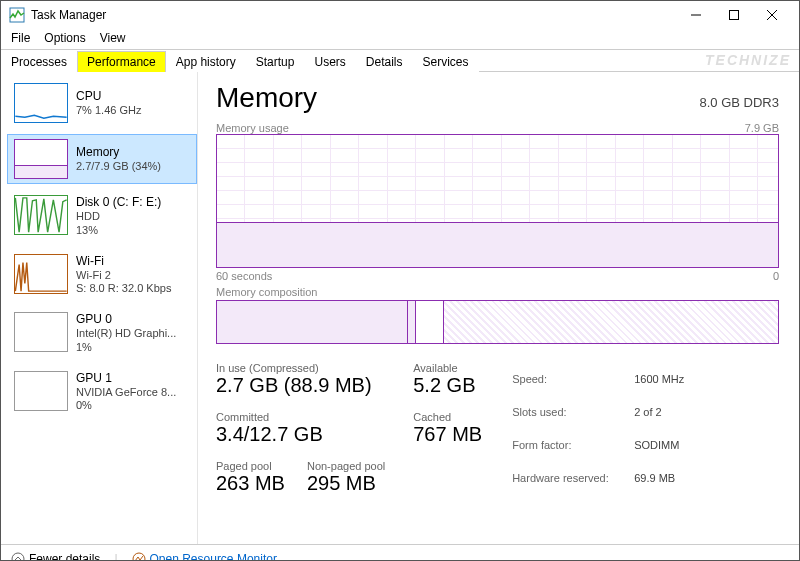  I want to click on kv-speed-label: Speed:, so click(572, 380).